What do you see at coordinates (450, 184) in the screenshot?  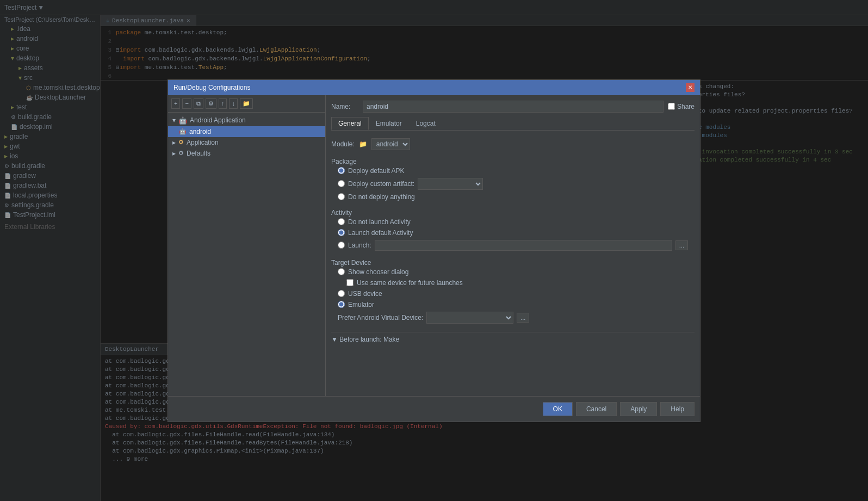 I see `artifact-select` at bounding box center [450, 184].